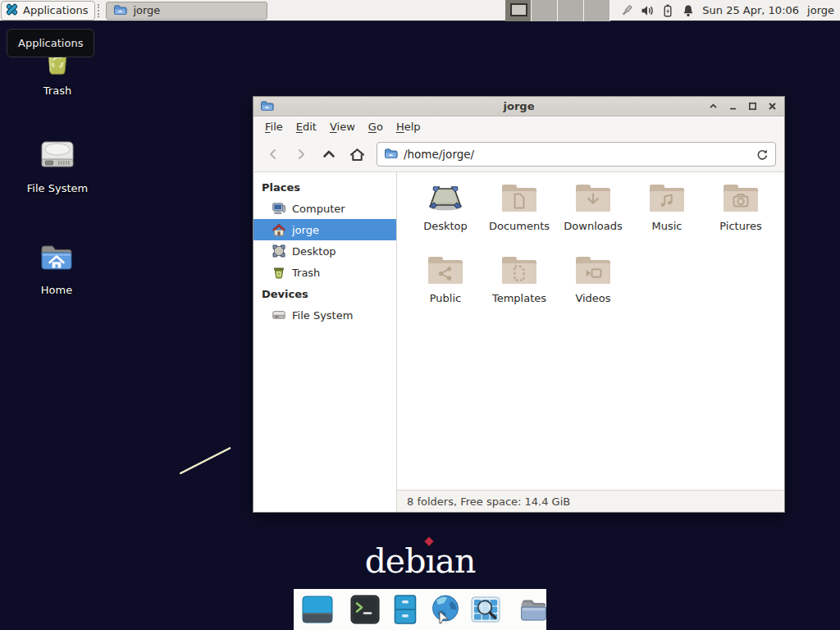 This screenshot has width=840, height=630. I want to click on taskbar-window-button: jorge, so click(187, 11).